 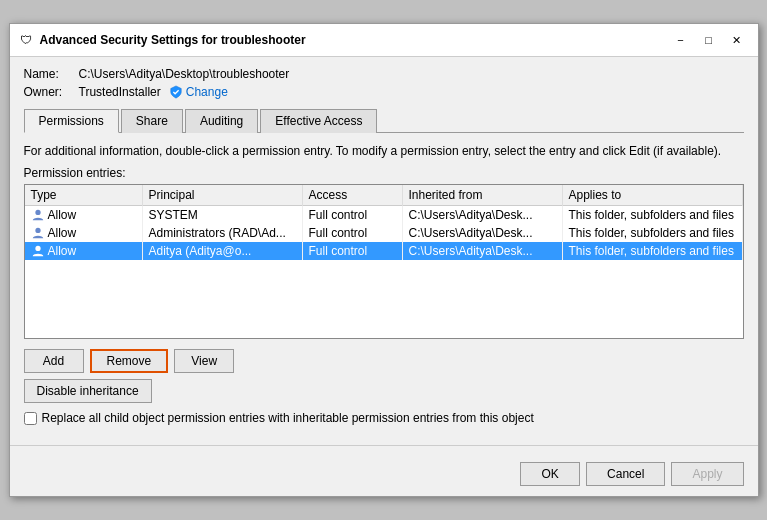 What do you see at coordinates (384, 173) in the screenshot?
I see `section-label: Permission entries:` at bounding box center [384, 173].